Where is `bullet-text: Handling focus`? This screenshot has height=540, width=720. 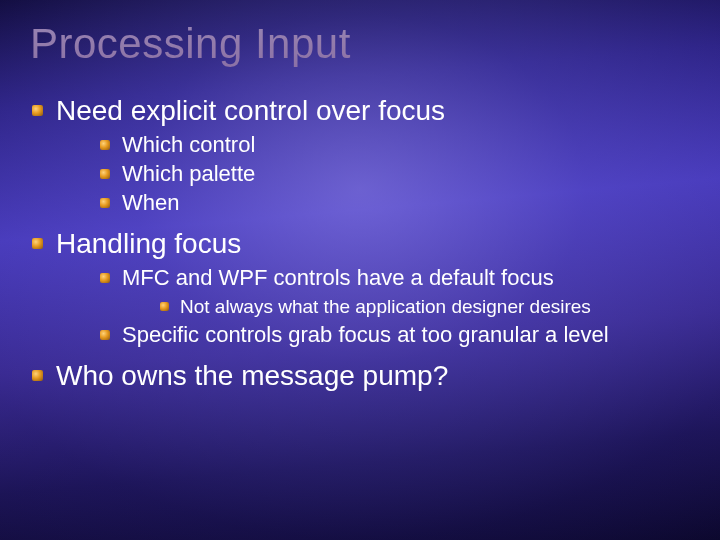 bullet-text: Handling focus is located at coordinates (148, 244).